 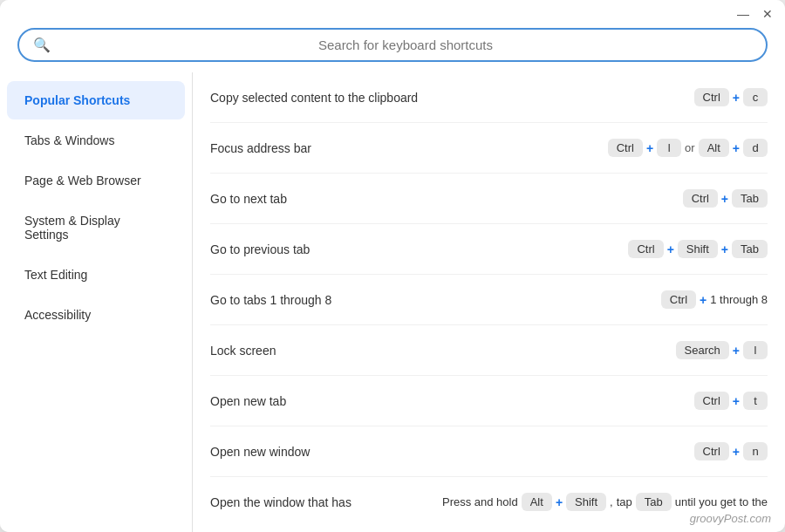 What do you see at coordinates (443, 351) in the screenshot?
I see `shortcut-description: Lock screen` at bounding box center [443, 351].